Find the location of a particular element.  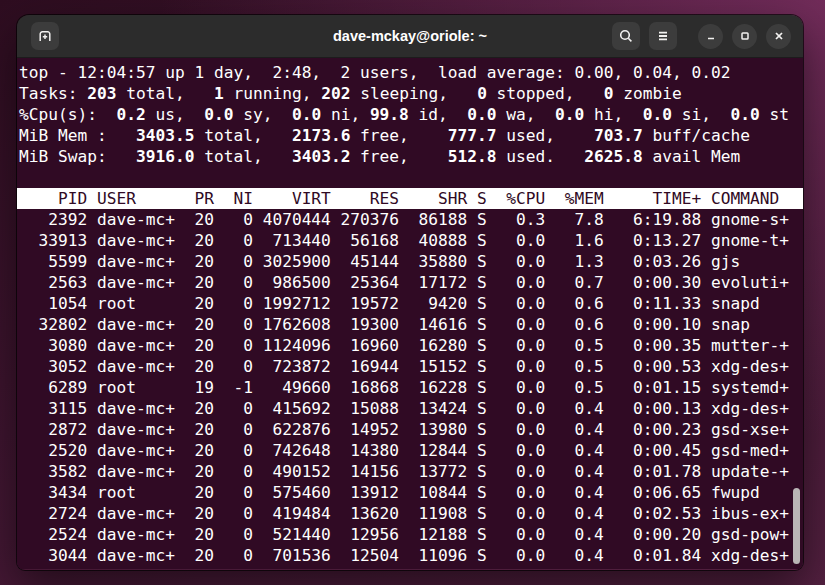

hamburger-menu-icon is located at coordinates (663, 36).